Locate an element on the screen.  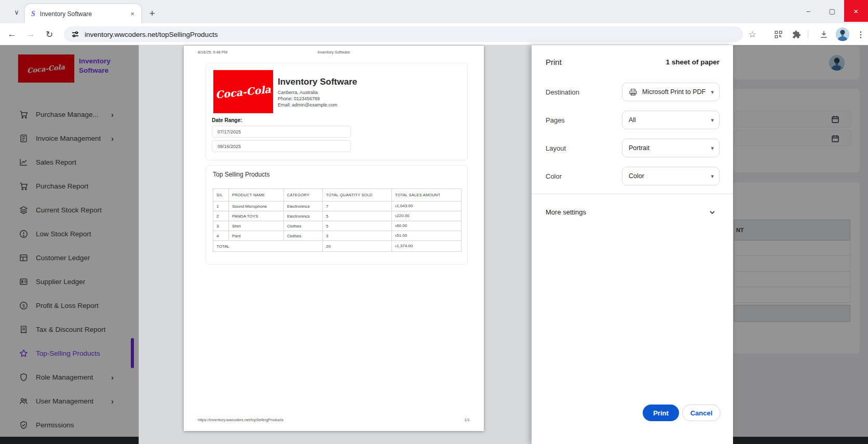
tab-search-button: ∨ is located at coordinates (17, 12).